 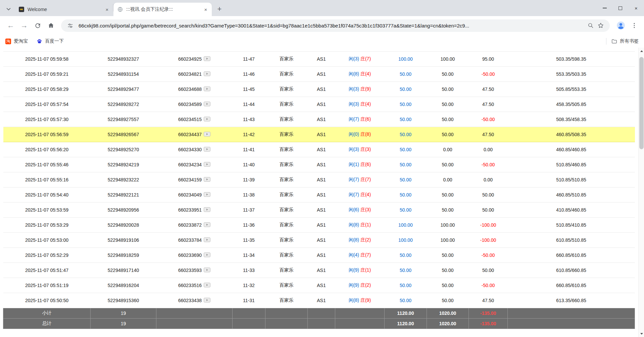 I want to click on table-row: 2025-11-07 05:53:00 522948919106 6602337…, so click(x=319, y=240).